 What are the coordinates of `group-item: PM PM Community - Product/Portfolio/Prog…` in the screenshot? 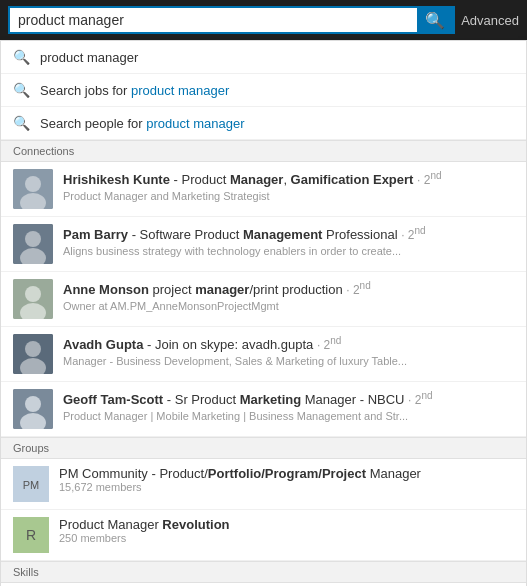 It's located at (264, 484).